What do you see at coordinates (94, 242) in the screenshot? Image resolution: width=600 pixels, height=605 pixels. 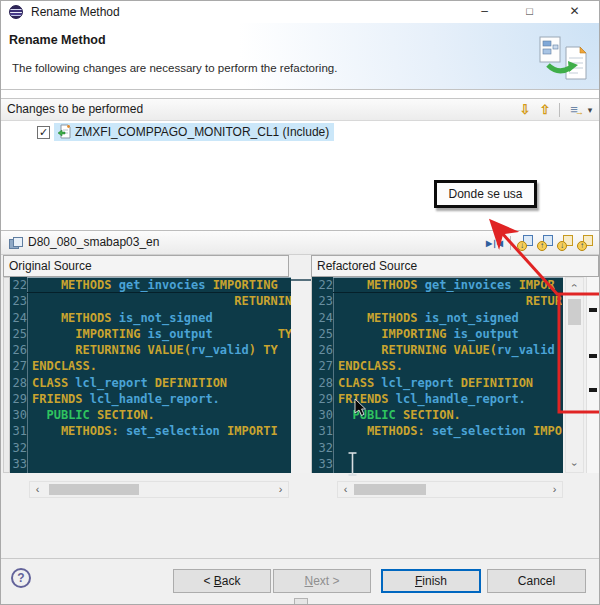 I see `compare-title: D80_080_smabap03_en` at bounding box center [94, 242].